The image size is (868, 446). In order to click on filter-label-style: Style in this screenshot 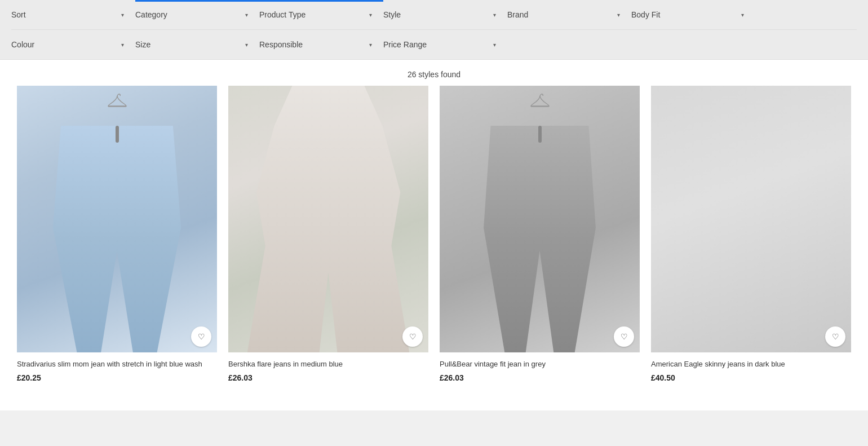, I will do `click(392, 15)`.